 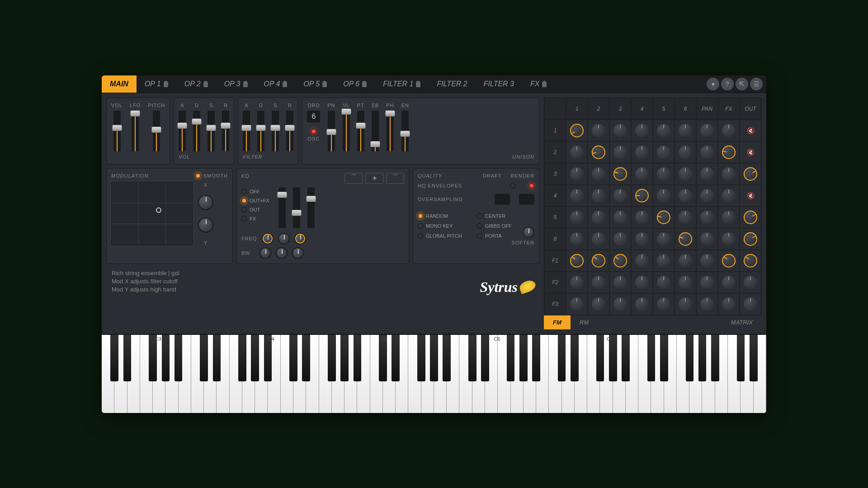 I want to click on matrix-knob-6-OUT: .mknob::after{transform:translateX(-50%)…, so click(x=750, y=239).